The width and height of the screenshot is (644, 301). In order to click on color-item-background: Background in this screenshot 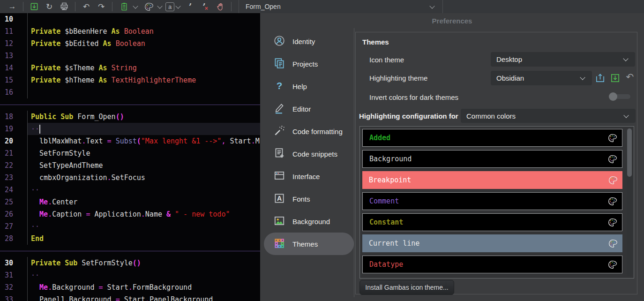, I will do `click(492, 159)`.